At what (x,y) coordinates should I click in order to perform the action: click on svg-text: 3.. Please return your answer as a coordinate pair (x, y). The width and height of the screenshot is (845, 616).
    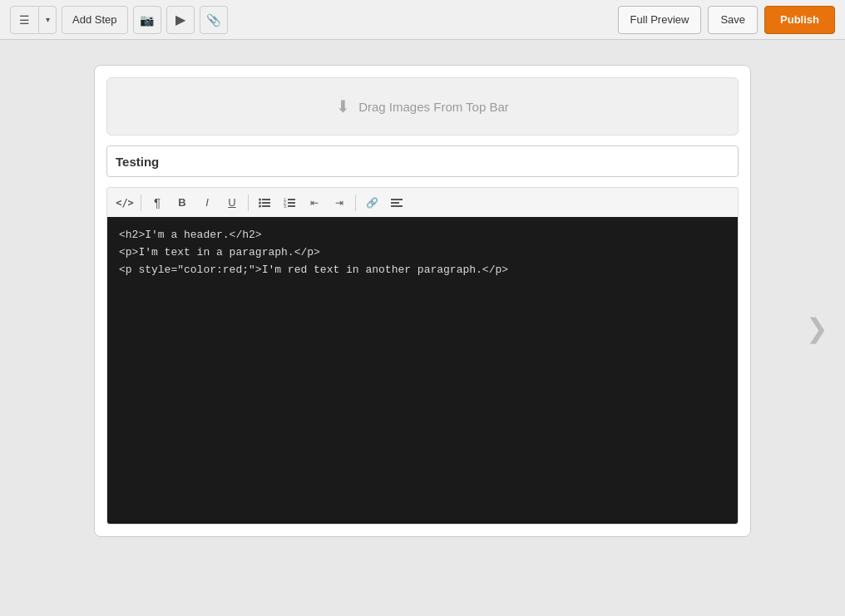
    Looking at the image, I should click on (285, 206).